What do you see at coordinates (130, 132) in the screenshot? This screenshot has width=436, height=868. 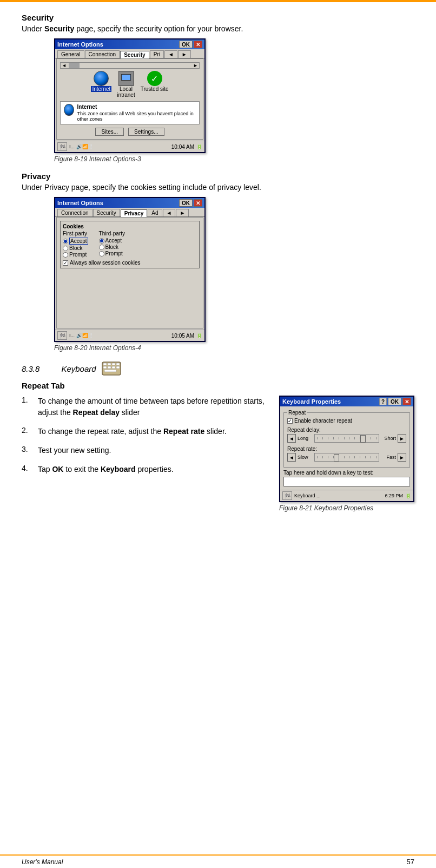 I see `security-action-buttons: Sites... Settings...` at bounding box center [130, 132].